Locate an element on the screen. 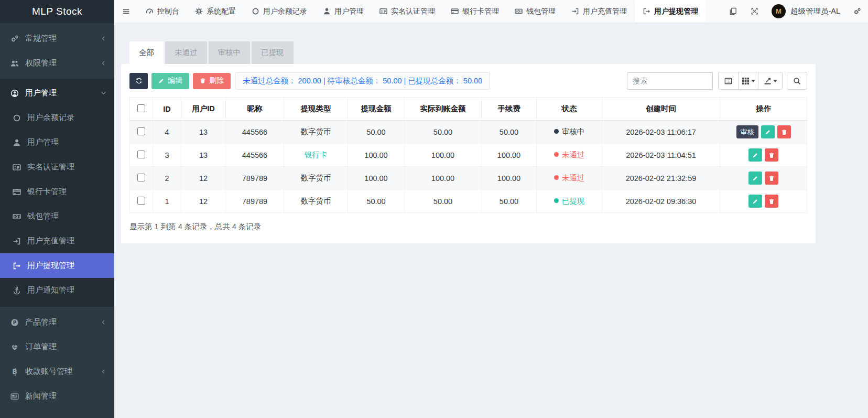 This screenshot has width=868, height=418. app-title: MLP Stock is located at coordinates (57, 12).